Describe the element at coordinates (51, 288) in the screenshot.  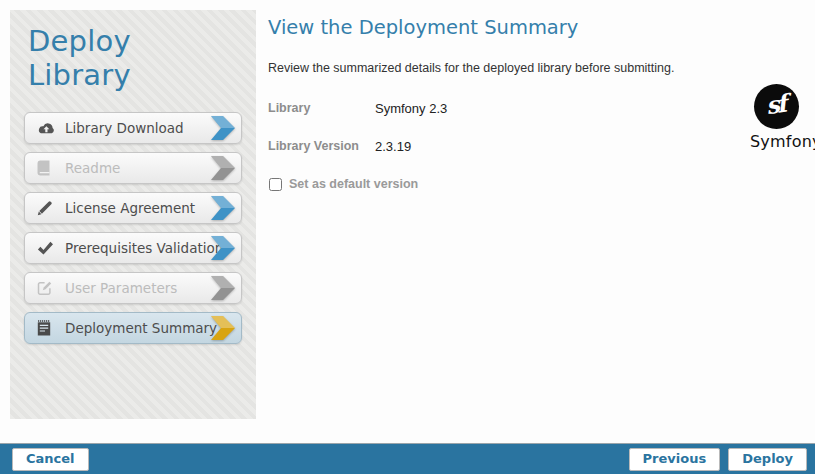
I see `edit-icon` at that location.